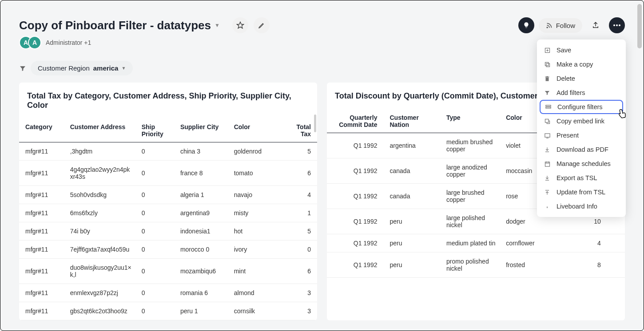 Image resolution: width=644 pixels, height=331 pixels. I want to click on table-row: Q1 1992perupromo polished nickelfrosted8, so click(476, 265).